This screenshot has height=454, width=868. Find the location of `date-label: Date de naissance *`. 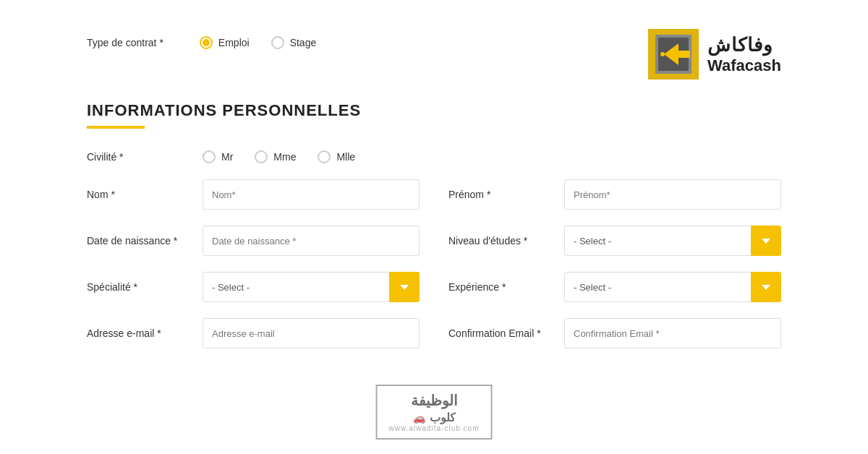

date-label: Date de naissance * is located at coordinates (145, 241).